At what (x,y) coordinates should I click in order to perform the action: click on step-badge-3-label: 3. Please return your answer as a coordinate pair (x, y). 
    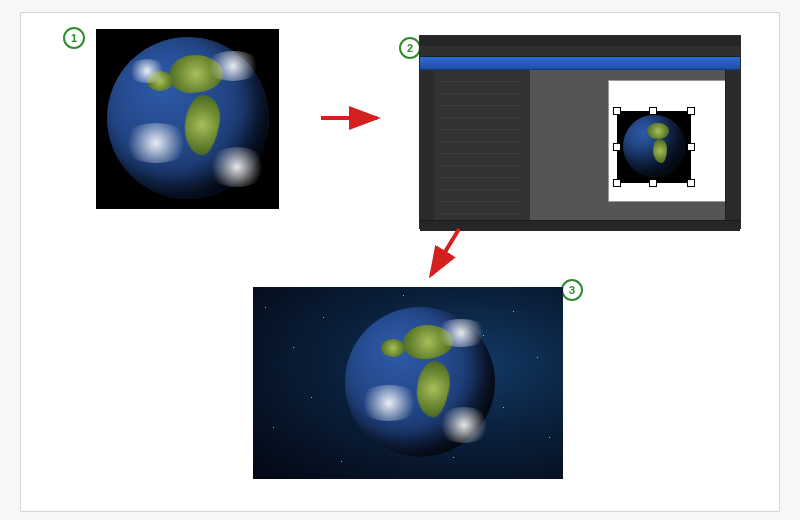
    Looking at the image, I should click on (572, 290).